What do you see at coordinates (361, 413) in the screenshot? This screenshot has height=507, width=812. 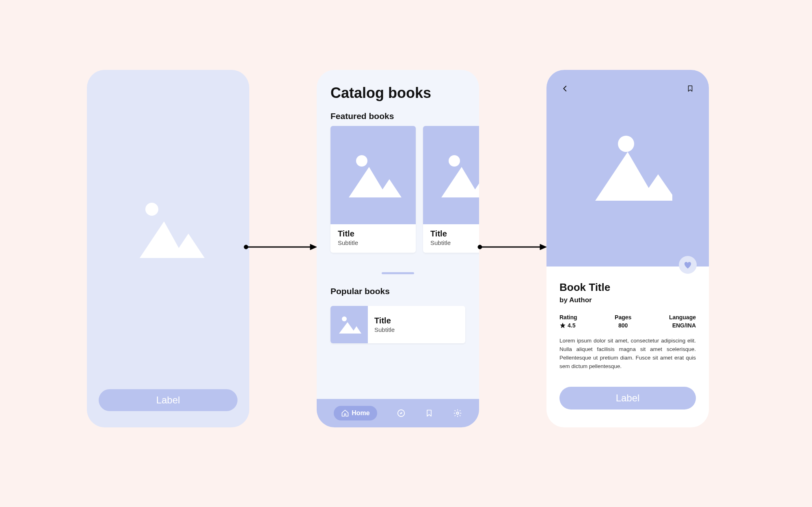 I see `tab-home-label: Home` at bounding box center [361, 413].